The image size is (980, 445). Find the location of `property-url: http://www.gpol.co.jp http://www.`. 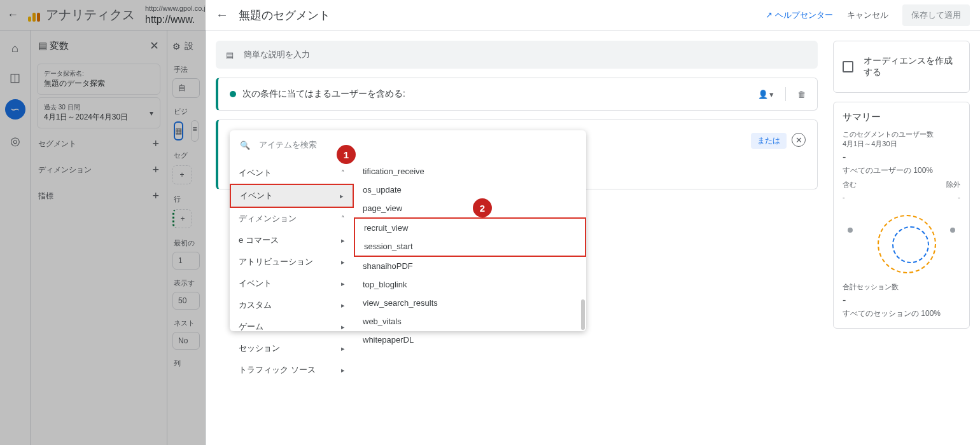

property-url: http://www.gpol.co.jp http://www. is located at coordinates (177, 15).